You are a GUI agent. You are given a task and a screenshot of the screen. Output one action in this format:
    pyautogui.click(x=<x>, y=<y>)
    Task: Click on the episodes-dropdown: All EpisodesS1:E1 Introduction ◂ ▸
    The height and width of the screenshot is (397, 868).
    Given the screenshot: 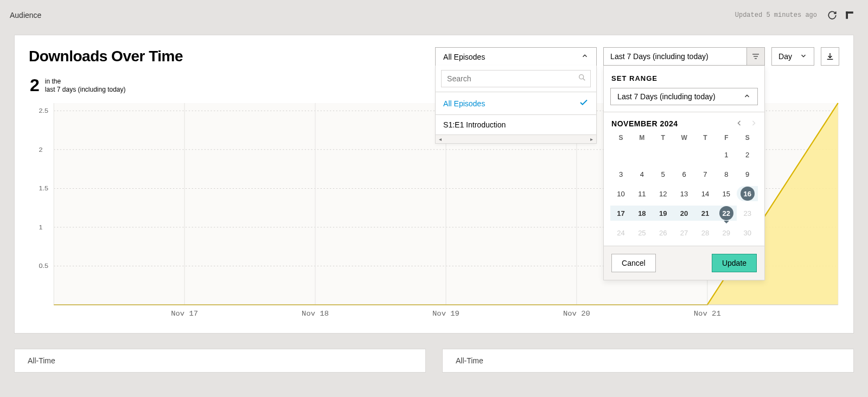 What is the action you would take?
    pyautogui.click(x=516, y=105)
    